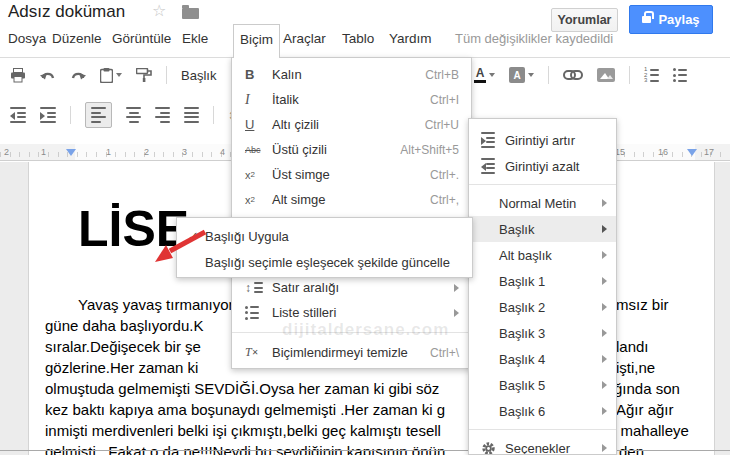 The width and height of the screenshot is (730, 455). I want to click on line-spacing-icon: ↕, so click(258, 288).